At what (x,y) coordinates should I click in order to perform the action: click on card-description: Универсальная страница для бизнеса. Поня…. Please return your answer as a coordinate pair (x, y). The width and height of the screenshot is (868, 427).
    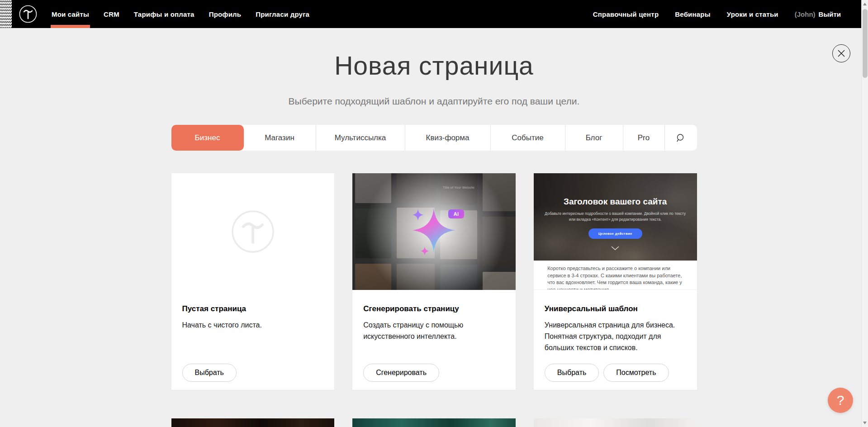
    Looking at the image, I should click on (615, 337).